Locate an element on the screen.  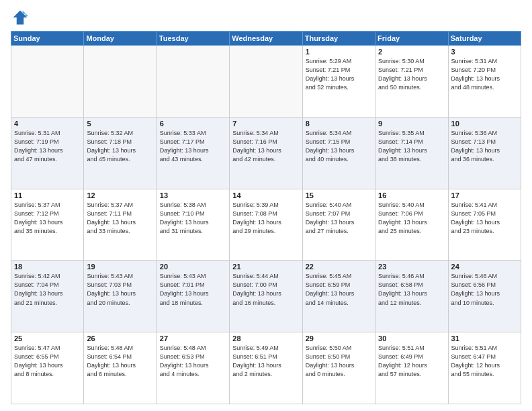
day-number: 30 is located at coordinates (411, 338).